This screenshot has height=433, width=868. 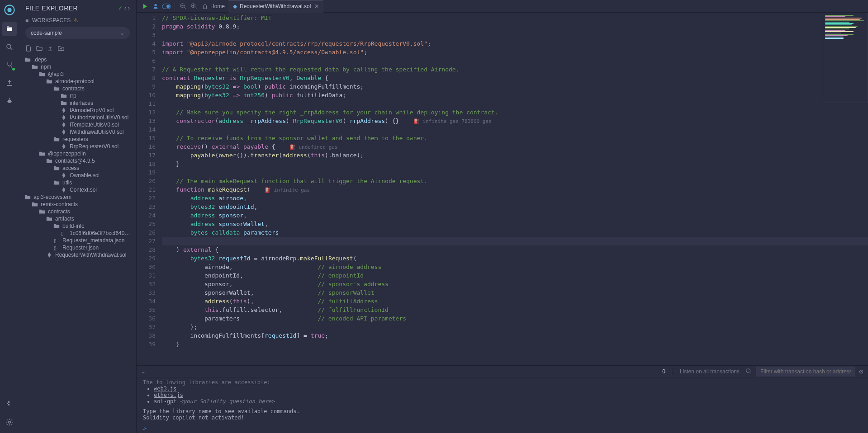 What do you see at coordinates (9, 404) in the screenshot?
I see `plugin-manager-icon` at bounding box center [9, 404].